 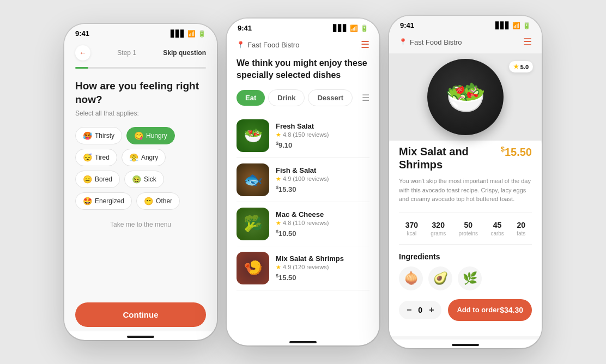 What do you see at coordinates (366, 98) in the screenshot?
I see `list-view-icon: ☰` at bounding box center [366, 98].